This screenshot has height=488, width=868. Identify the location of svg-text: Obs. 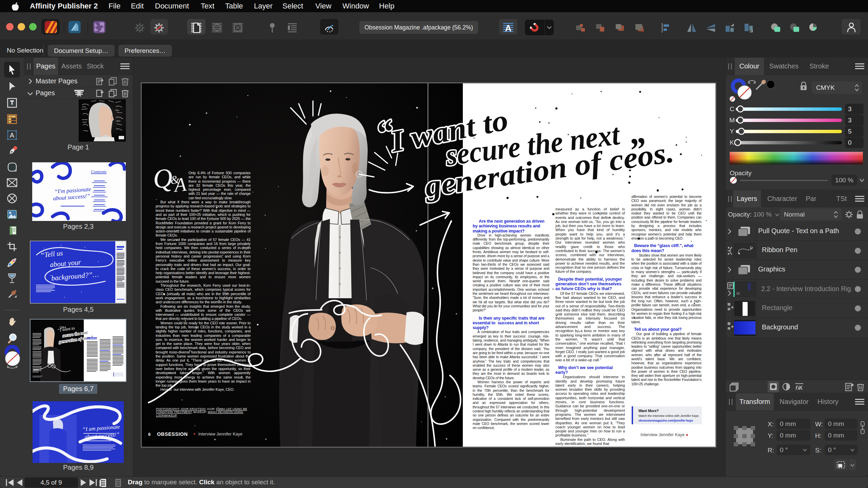
(117, 110).